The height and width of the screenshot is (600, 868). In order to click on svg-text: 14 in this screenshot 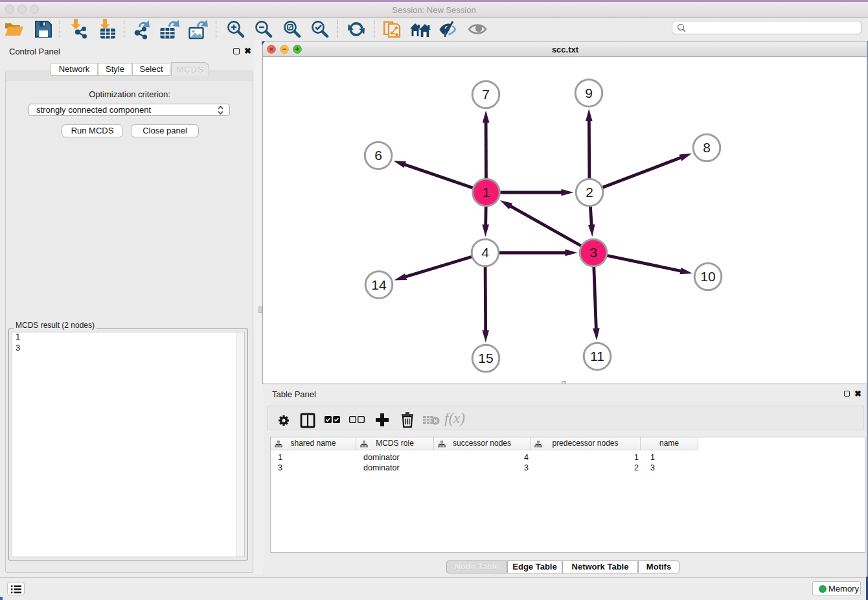, I will do `click(379, 285)`.